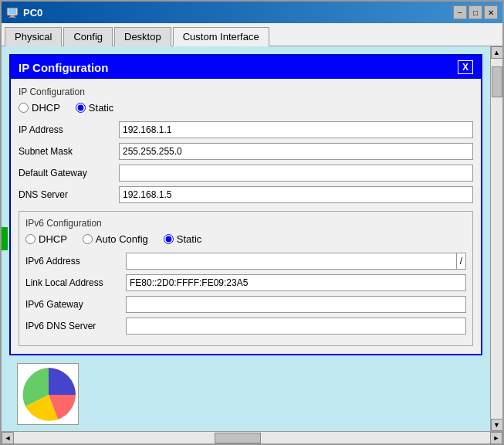 The height and width of the screenshot is (445, 504). Describe the element at coordinates (497, 82) in the screenshot. I see `scroll-thumb` at that location.